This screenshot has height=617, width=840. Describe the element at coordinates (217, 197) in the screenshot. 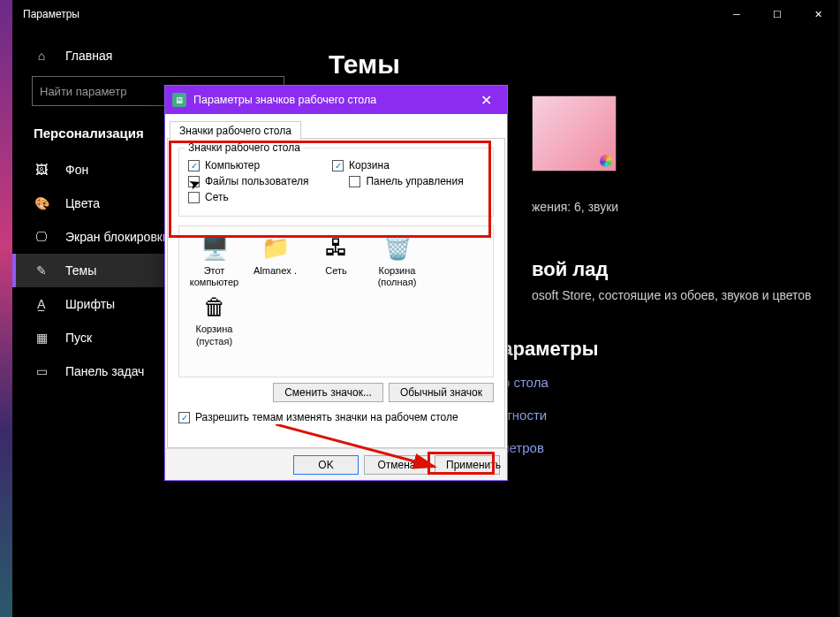

I see `checkbox-label: Сеть` at that location.